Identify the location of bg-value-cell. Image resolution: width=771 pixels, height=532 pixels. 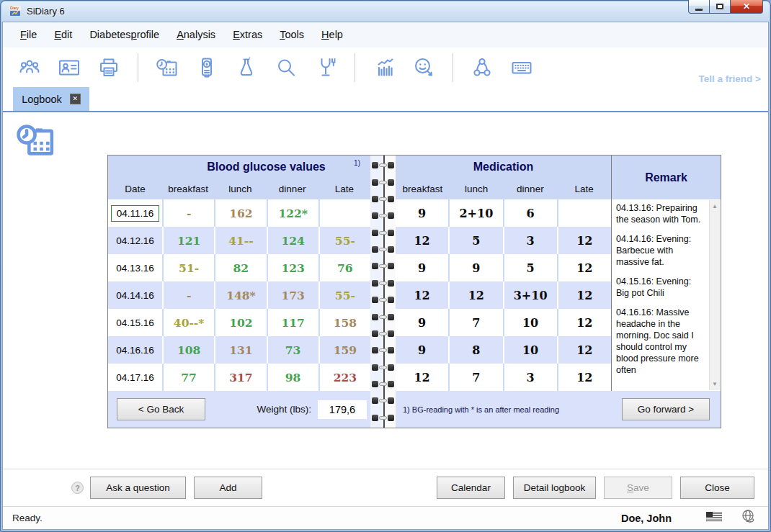
(344, 213).